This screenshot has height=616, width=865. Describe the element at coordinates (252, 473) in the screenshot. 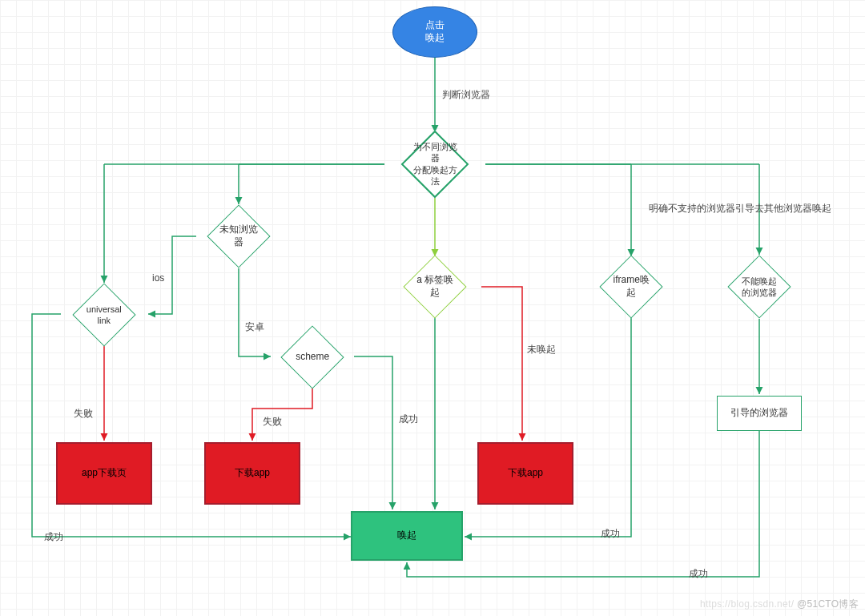

I see `dl-app-1-label: 下载app` at that location.